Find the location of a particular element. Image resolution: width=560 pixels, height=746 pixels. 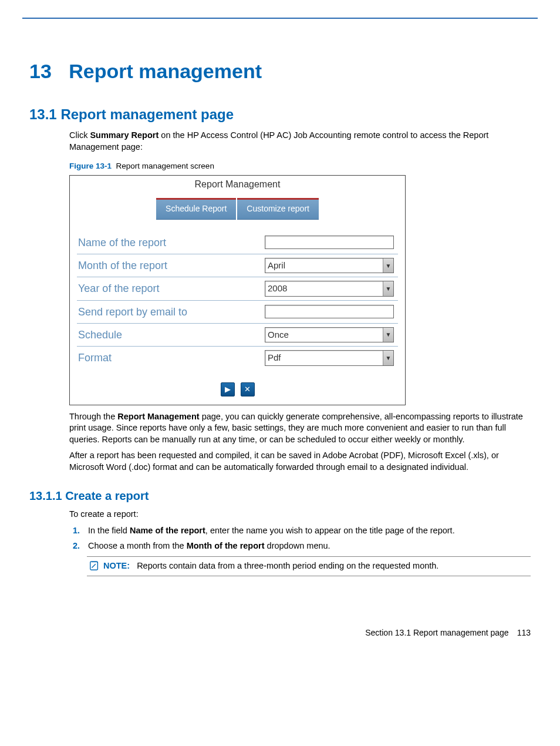

screenshot-tabs: Schedule Report Customize report is located at coordinates (237, 211).